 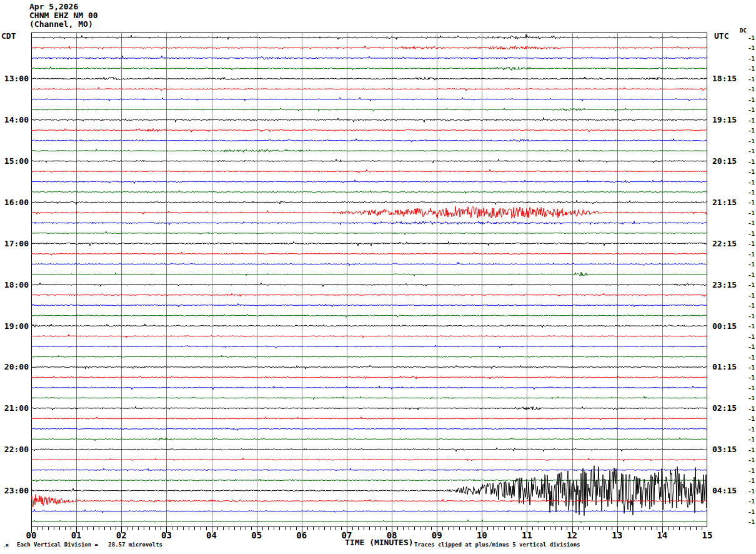 I want to click on clip-note: Traces clipped at plus/minus 5 vertical …, so click(x=497, y=545).